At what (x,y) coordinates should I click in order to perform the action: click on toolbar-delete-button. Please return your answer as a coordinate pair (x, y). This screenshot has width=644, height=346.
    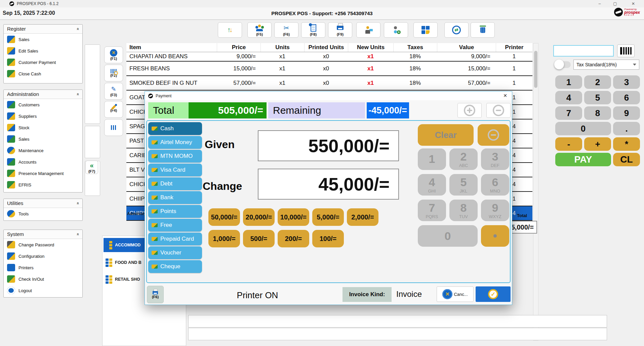
    Looking at the image, I should click on (483, 30).